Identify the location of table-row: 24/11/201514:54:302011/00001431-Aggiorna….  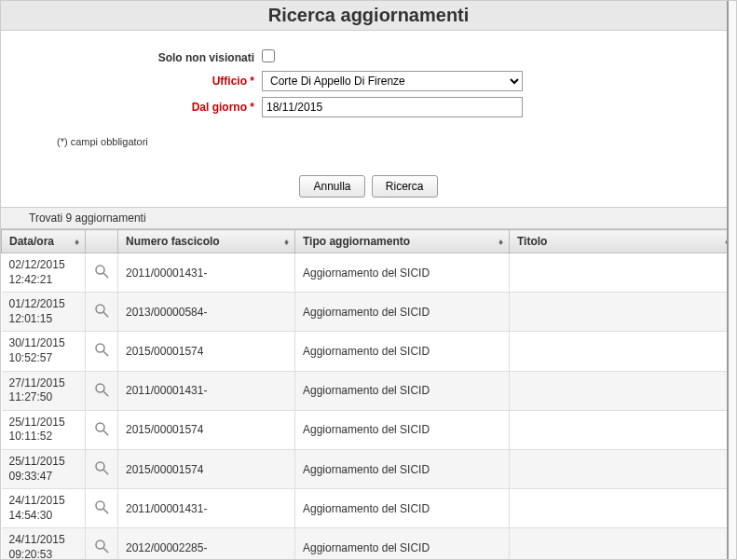
(369, 509).